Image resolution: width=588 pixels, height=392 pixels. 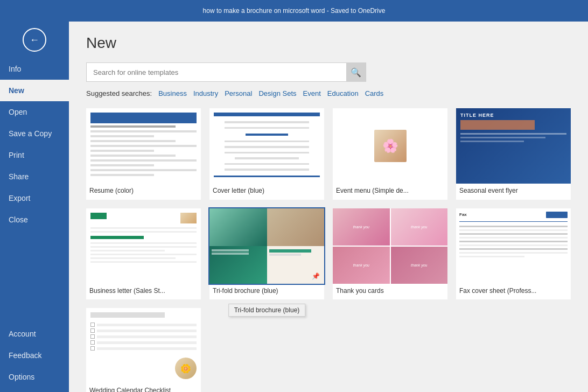 What do you see at coordinates (328, 94) in the screenshot?
I see `suggested-searches: Suggested searches: Business Industry Pe…` at bounding box center [328, 94].